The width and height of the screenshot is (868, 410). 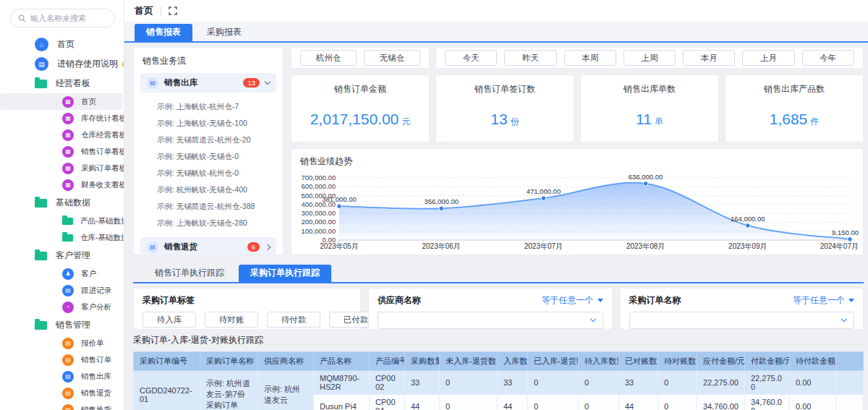 I want to click on sidebar-item-label: 销售换货, so click(x=96, y=408).